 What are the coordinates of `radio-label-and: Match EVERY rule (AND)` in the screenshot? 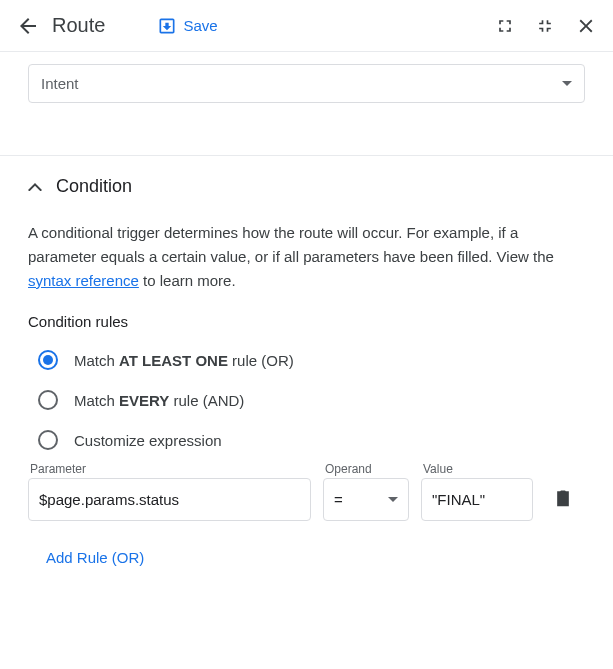 It's located at (159, 400).